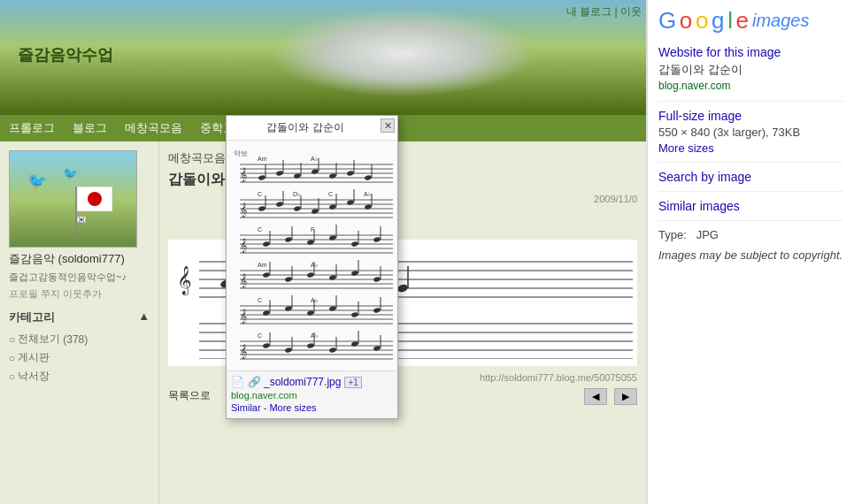  Describe the element at coordinates (596, 396) in the screenshot. I see `prev-button: ◀` at that location.